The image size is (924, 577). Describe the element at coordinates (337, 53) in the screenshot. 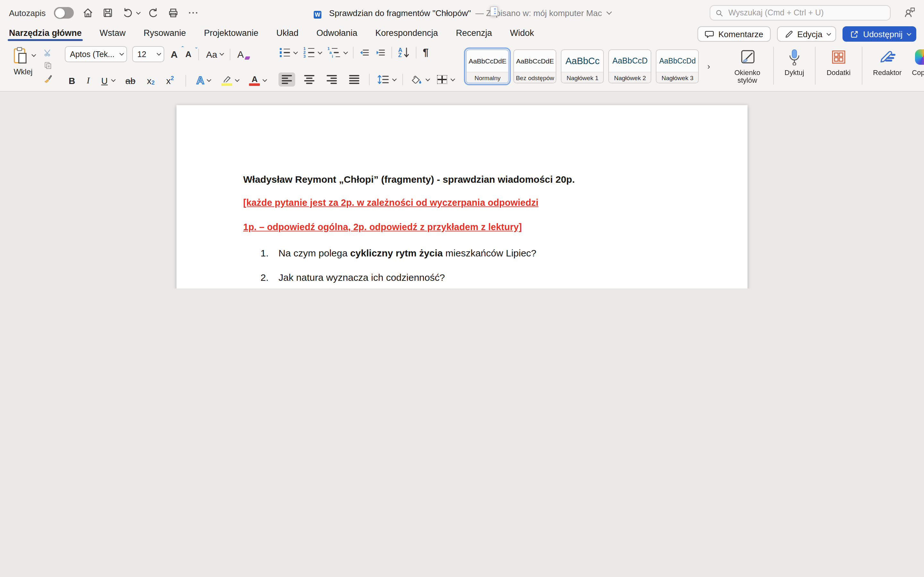

I see `multilevel-list-button: 1 a i` at that location.